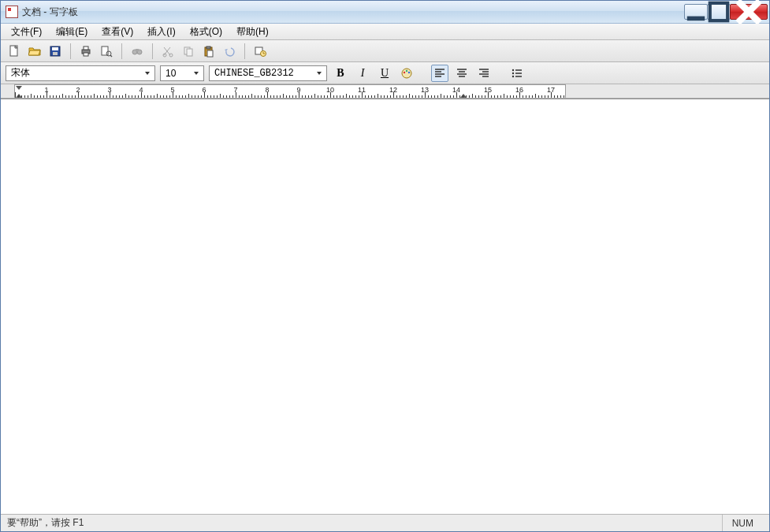 The image size is (770, 532). What do you see at coordinates (182, 73) in the screenshot?
I see `font-size-combo: 10` at bounding box center [182, 73].